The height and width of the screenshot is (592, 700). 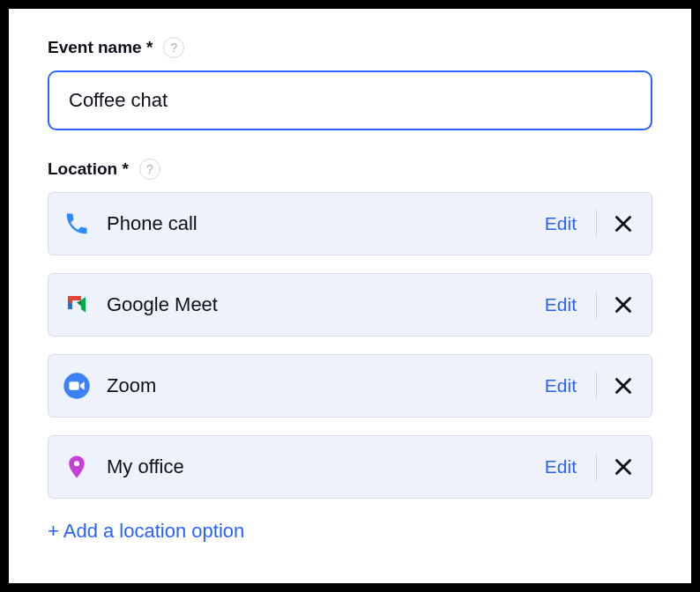 I want to click on phone-icon, so click(x=77, y=224).